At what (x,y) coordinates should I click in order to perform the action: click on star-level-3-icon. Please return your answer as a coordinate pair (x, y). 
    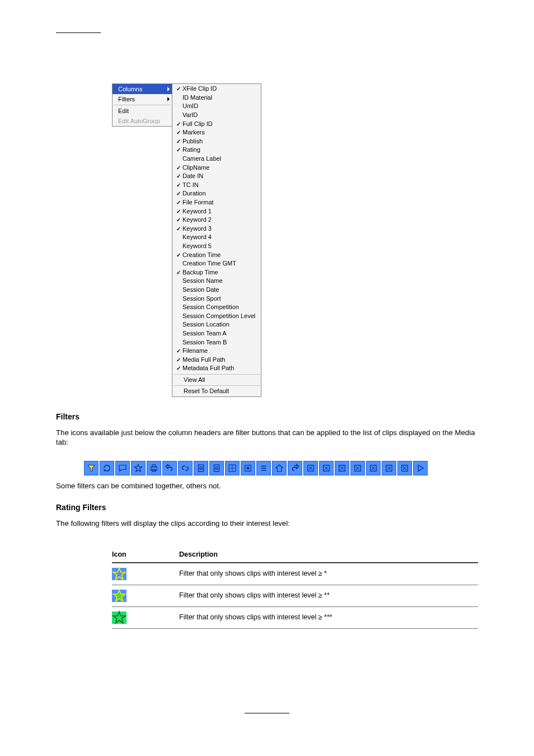
    Looking at the image, I should click on (119, 618).